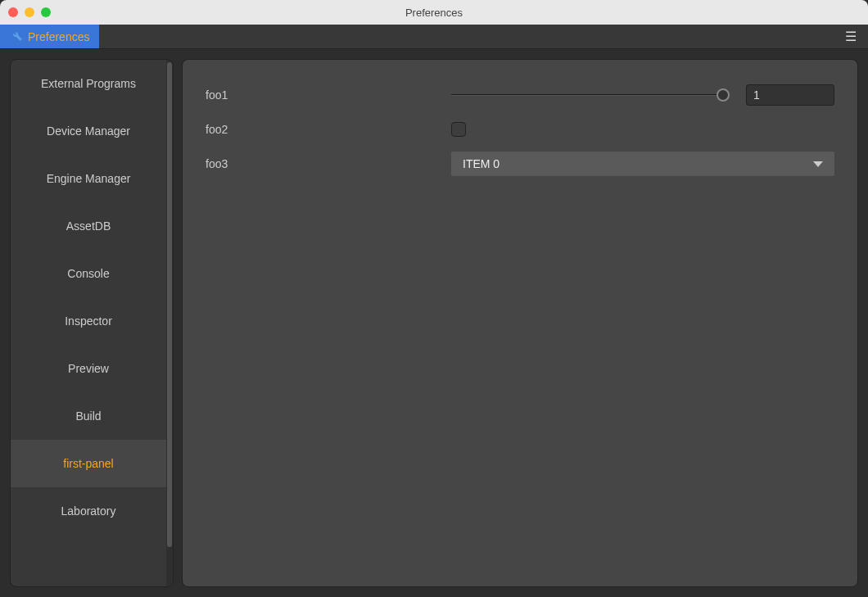 This screenshot has height=597, width=868. I want to click on foo1-number-input, so click(790, 95).